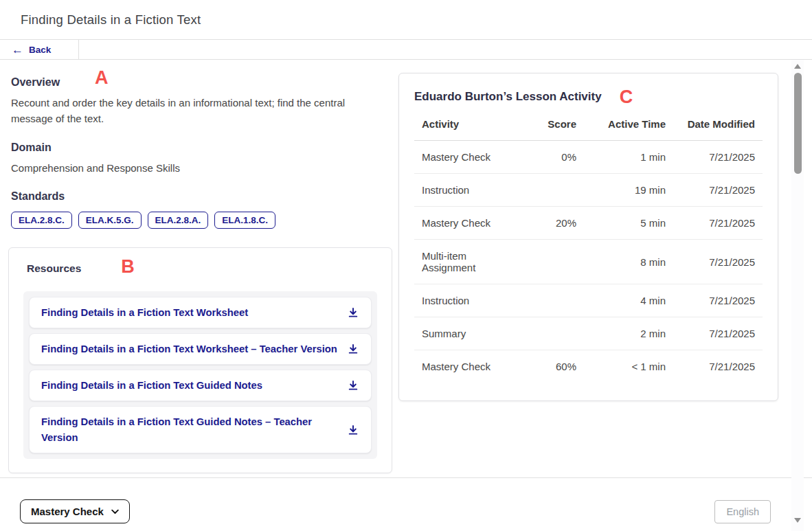 This screenshot has height=531, width=812. What do you see at coordinates (111, 20) in the screenshot?
I see `page-title: Finding Details in a Fiction Text` at bounding box center [111, 20].